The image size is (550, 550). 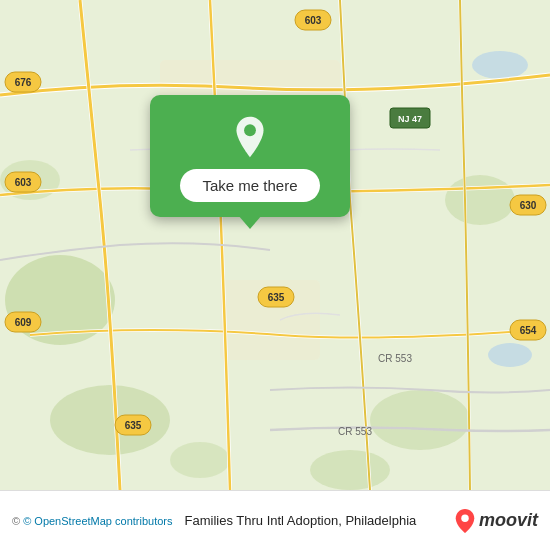 What do you see at coordinates (528, 206) in the screenshot?
I see `svg-text: 630` at bounding box center [528, 206].